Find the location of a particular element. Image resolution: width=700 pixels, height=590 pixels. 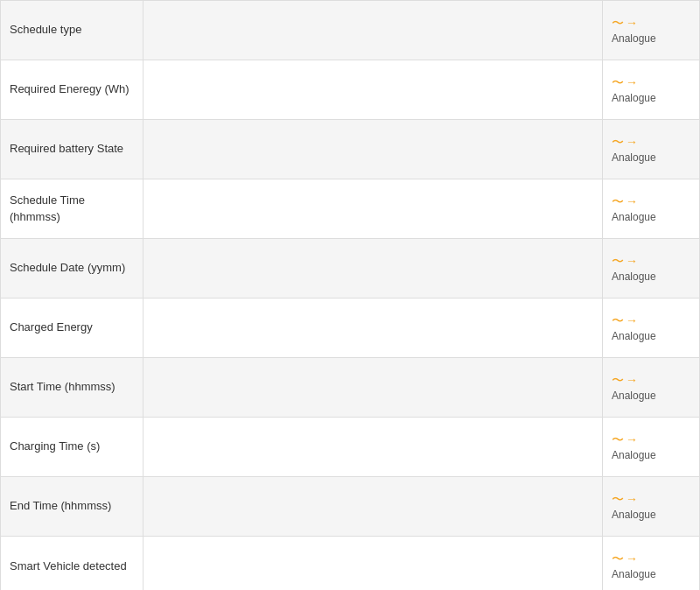

cell-analogue-schedule-type: 〜→Analogue is located at coordinates (651, 30).